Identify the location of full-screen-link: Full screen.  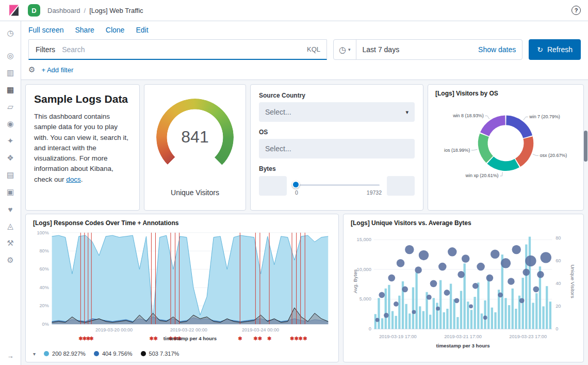
(46, 30).